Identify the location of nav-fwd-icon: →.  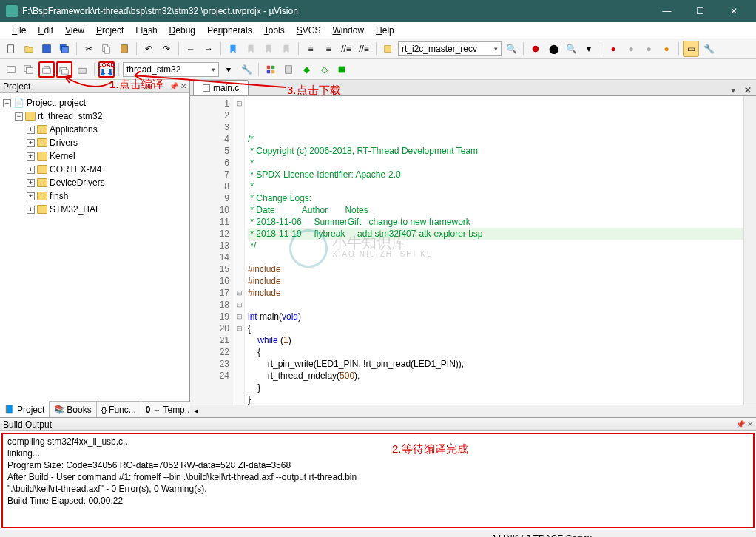
(209, 49).